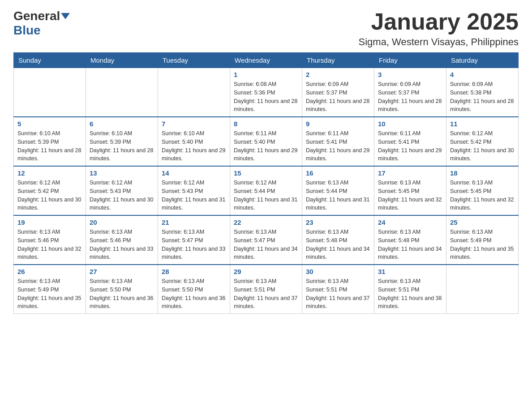  What do you see at coordinates (50, 271) in the screenshot?
I see `day-number: 26` at bounding box center [50, 271].